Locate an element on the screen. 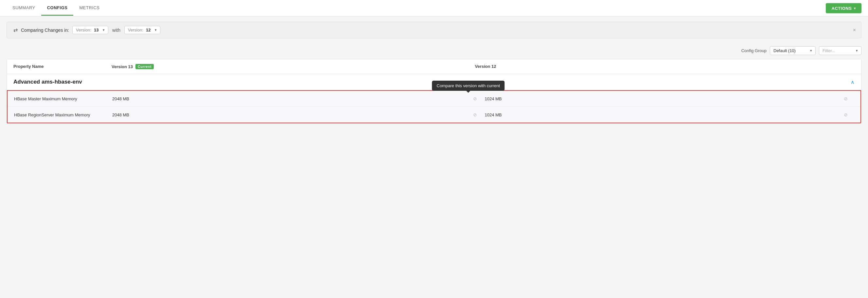  value13-0: 2048 MB is located at coordinates (289, 99).